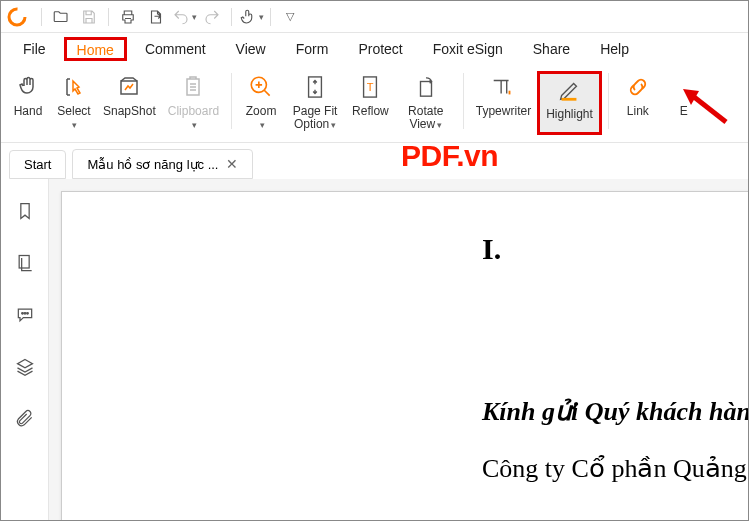 Image resolution: width=749 pixels, height=521 pixels. I want to click on zoom-button: Zoom▾, so click(261, 103).